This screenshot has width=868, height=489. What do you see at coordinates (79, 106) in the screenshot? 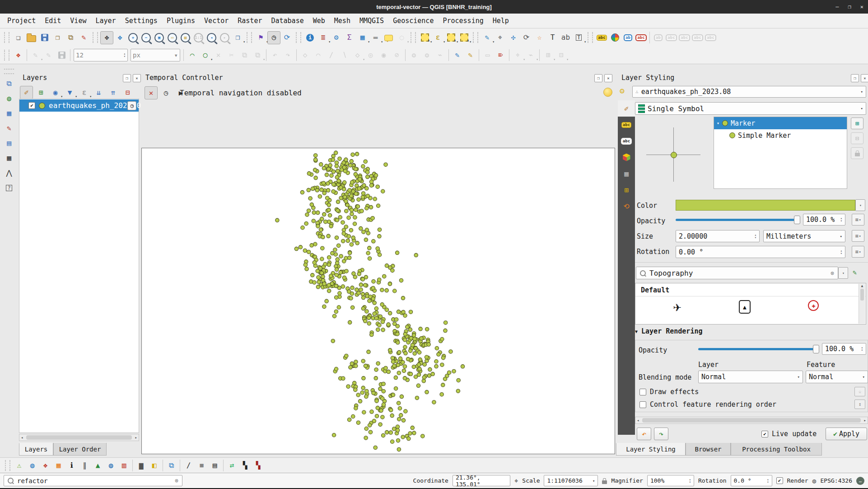
I see `layer-item-earthquakes: earthquakes_ph_202 ◷ 0` at bounding box center [79, 106].